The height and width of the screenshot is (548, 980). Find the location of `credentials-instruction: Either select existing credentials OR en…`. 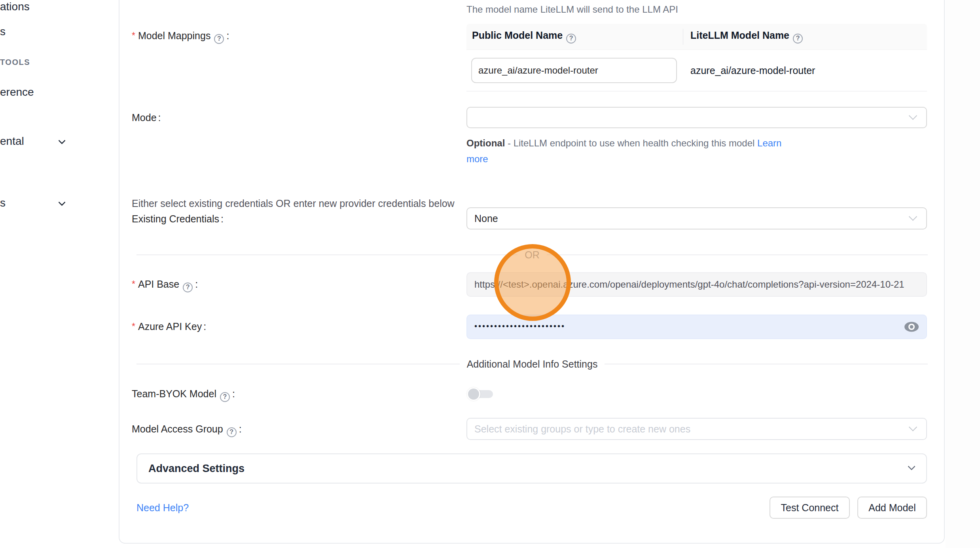

credentials-instruction: Either select existing credentials OR en… is located at coordinates (293, 203).